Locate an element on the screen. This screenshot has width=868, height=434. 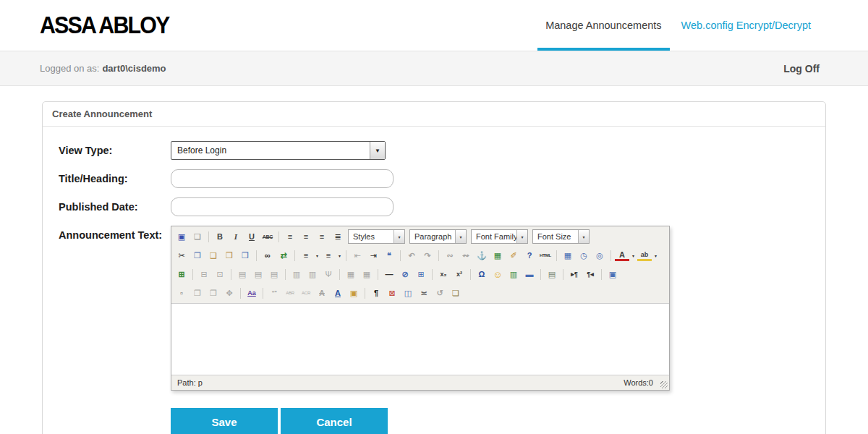
visual-aid-icon: ⊞ is located at coordinates (421, 274).